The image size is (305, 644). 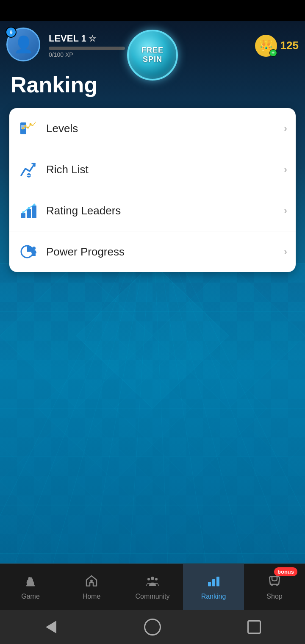 I want to click on home-icon, so click(x=92, y=582).